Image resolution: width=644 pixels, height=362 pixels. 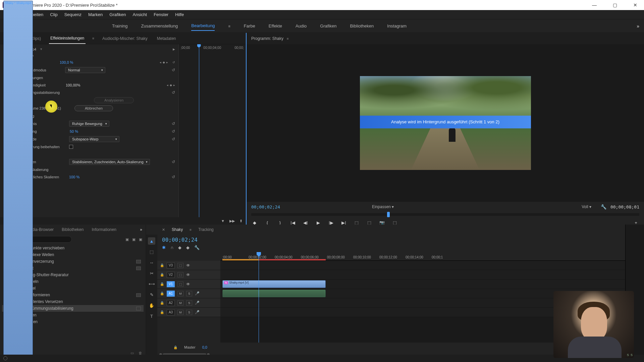 I want to click on settings-icon: ◆, so click(x=188, y=247).